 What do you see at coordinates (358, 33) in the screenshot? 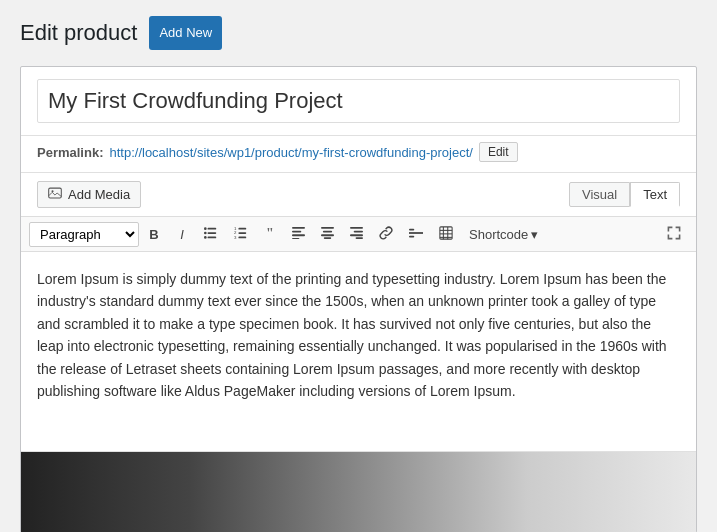
I see `page-header: Edit product Add New` at bounding box center [358, 33].